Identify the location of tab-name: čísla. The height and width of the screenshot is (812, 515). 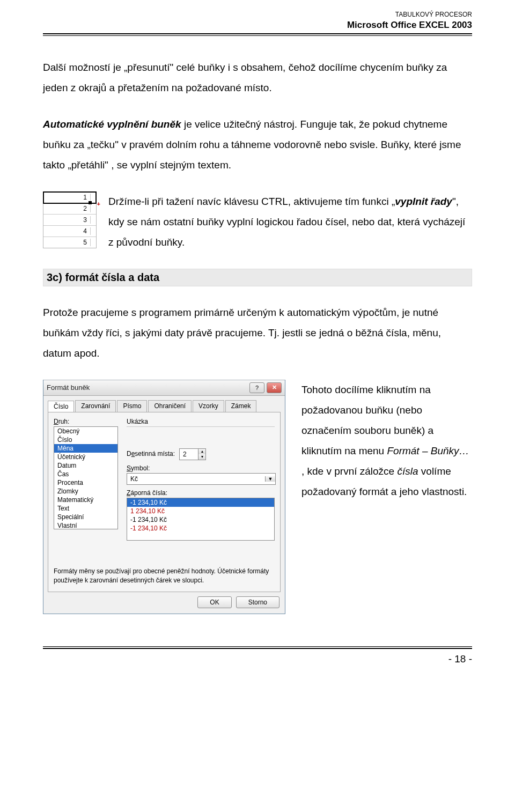
(408, 471).